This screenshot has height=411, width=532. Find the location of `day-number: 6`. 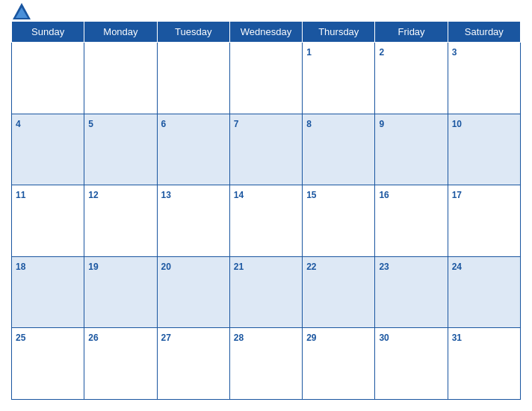

day-number: 6 is located at coordinates (164, 124).